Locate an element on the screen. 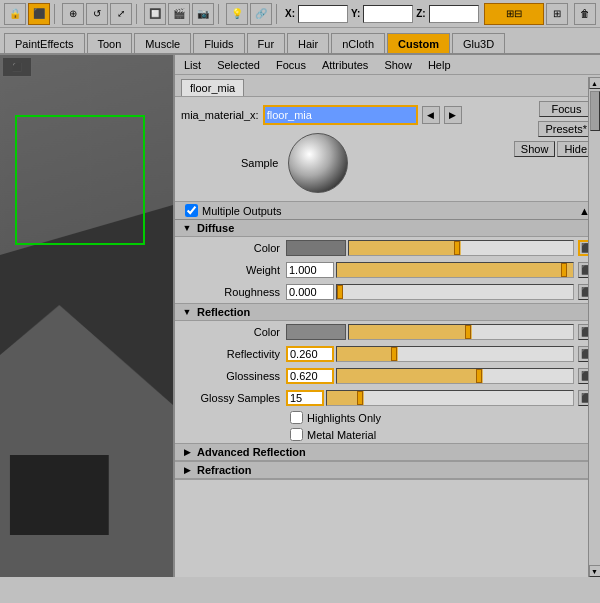 The image size is (600, 603). glossiness-slider is located at coordinates (455, 376).